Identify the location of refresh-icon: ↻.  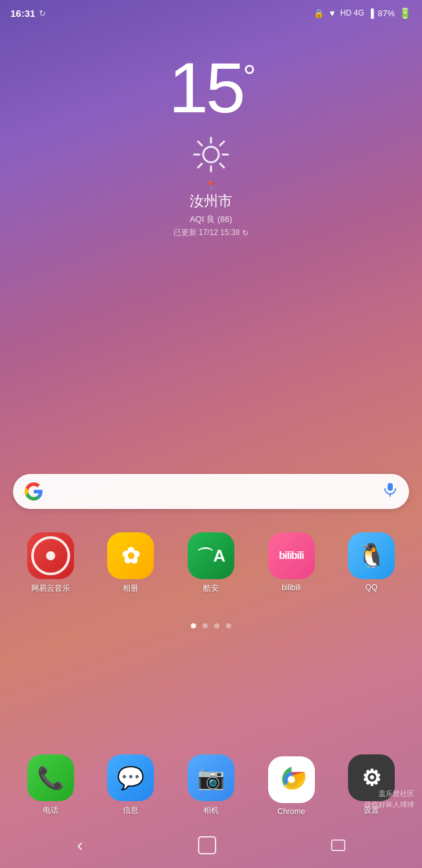
(245, 233).